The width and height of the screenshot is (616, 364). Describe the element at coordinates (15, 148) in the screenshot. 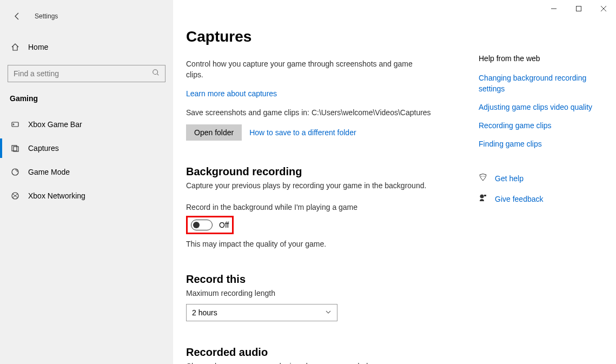

I see `captures-icon` at that location.